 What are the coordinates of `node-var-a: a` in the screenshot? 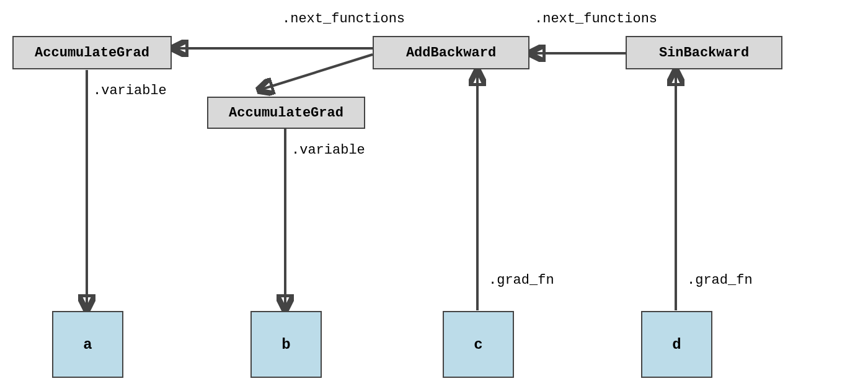 It's located at (88, 344).